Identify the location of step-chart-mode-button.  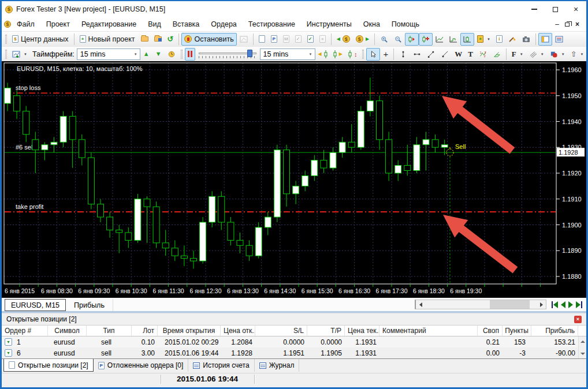
(453, 39).